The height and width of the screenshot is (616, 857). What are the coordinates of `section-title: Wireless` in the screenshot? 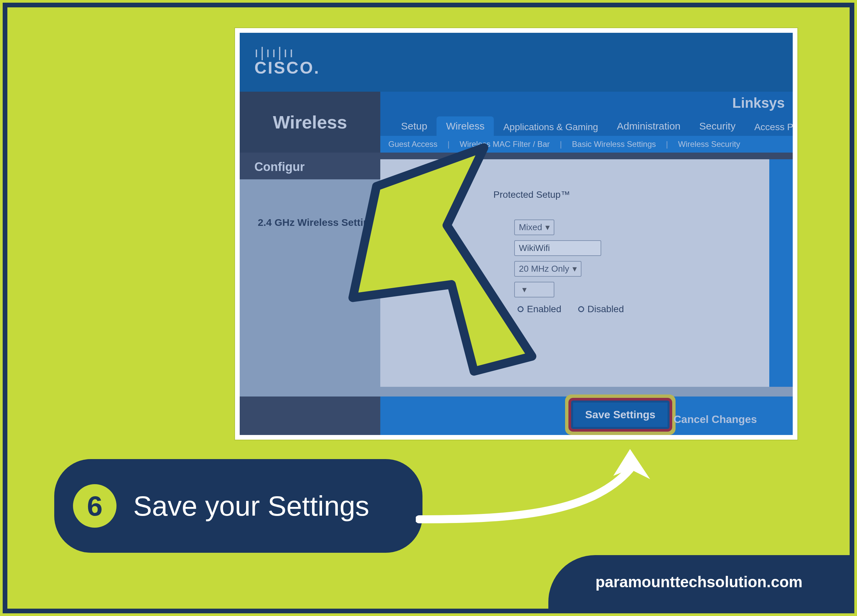 It's located at (310, 122).